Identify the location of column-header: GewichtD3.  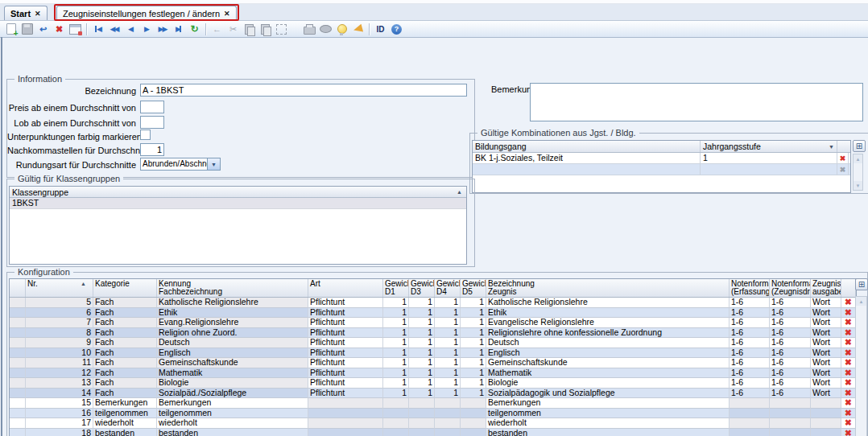
(422, 288).